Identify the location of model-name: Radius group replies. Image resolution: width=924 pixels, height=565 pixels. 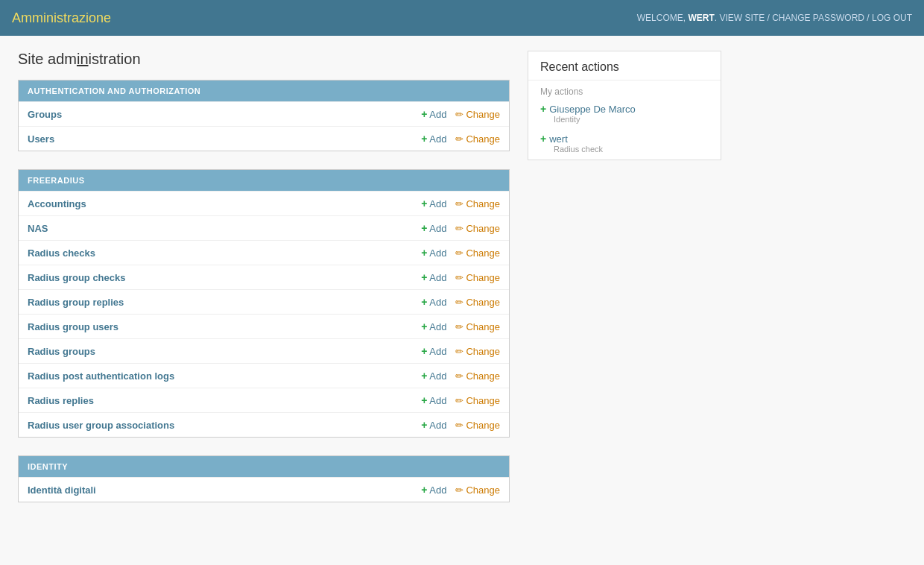
(224, 303).